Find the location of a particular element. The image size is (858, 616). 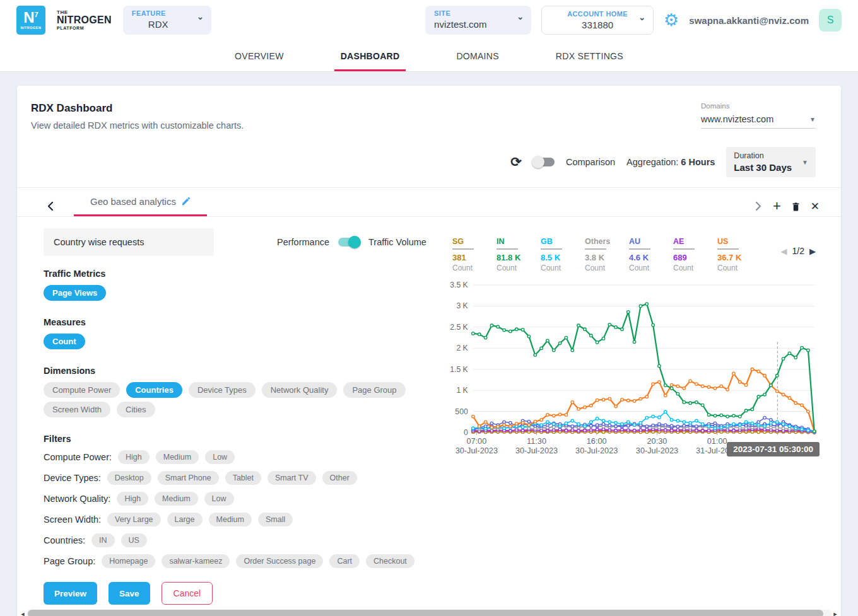

delete-trash-icon is located at coordinates (796, 207).